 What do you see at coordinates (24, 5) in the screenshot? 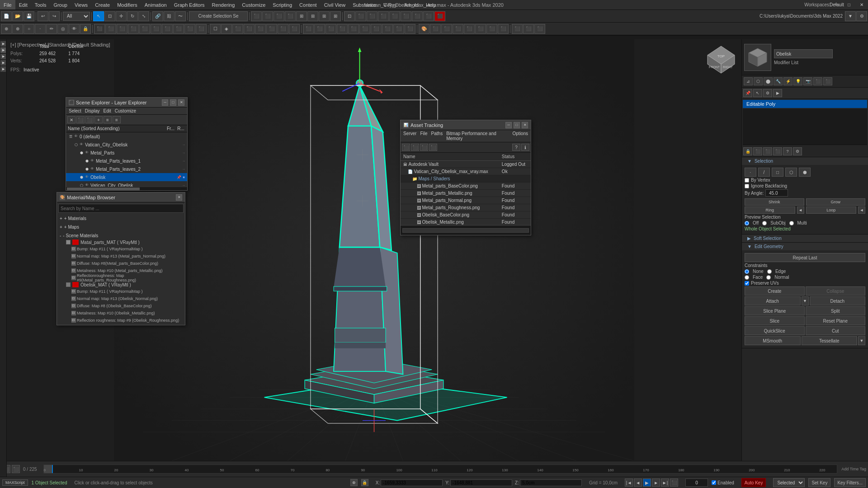
I see `menu-edit: Edit` at bounding box center [24, 5].